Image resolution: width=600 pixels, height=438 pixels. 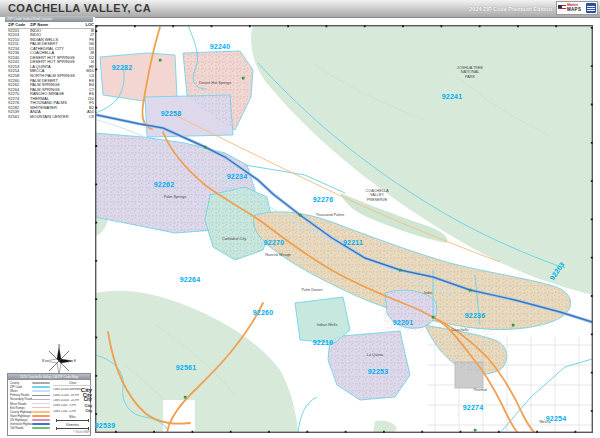 What do you see at coordinates (72, 426) in the screenshot?
I see `scale-kilometers: Kilometers` at bounding box center [72, 426].